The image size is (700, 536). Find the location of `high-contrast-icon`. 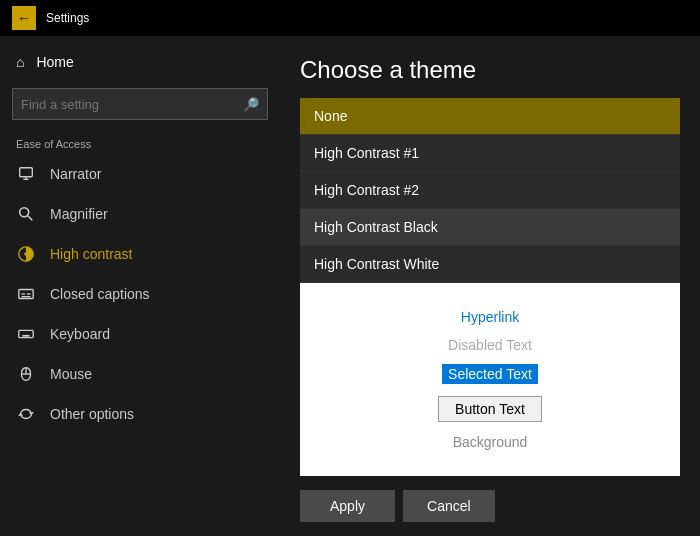

high-contrast-icon is located at coordinates (26, 254).